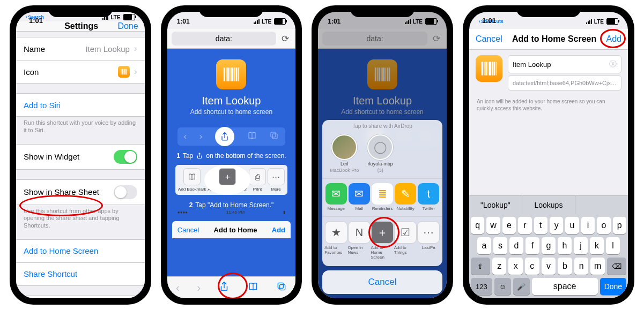 This screenshot has width=644, height=310. What do you see at coordinates (521, 286) in the screenshot?
I see `mic-key: 🎤` at bounding box center [521, 286].